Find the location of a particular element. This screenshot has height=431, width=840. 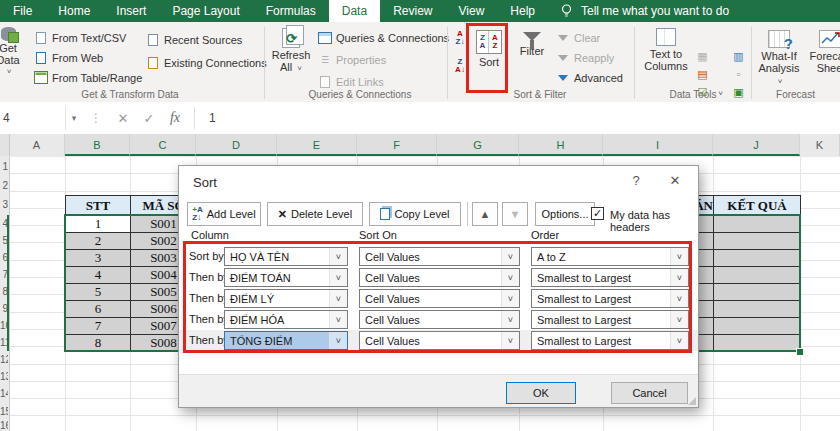

relationships-icon: ▫ is located at coordinates (738, 74).